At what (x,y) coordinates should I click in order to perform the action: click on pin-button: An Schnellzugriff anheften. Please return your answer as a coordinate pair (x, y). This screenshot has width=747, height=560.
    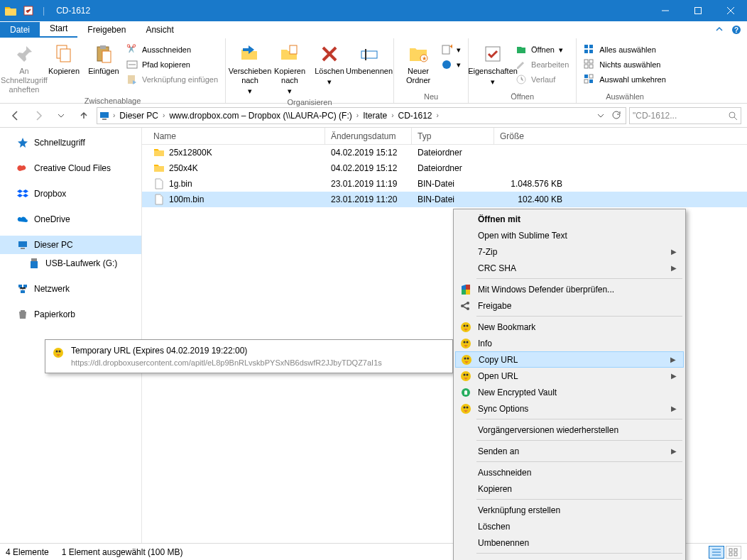
    Looking at the image, I should click on (24, 67).